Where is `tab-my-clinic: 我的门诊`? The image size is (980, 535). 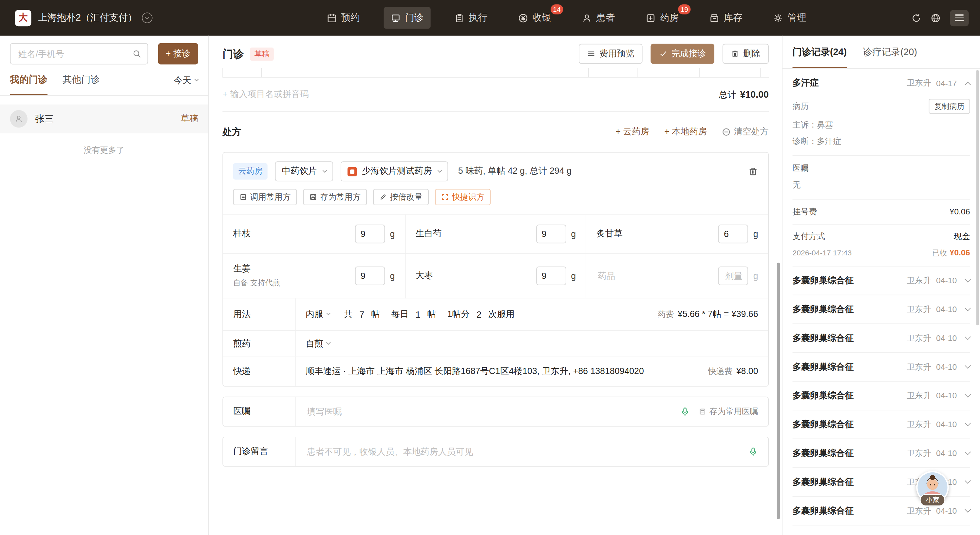
tab-my-clinic: 我的门诊 is located at coordinates (29, 80).